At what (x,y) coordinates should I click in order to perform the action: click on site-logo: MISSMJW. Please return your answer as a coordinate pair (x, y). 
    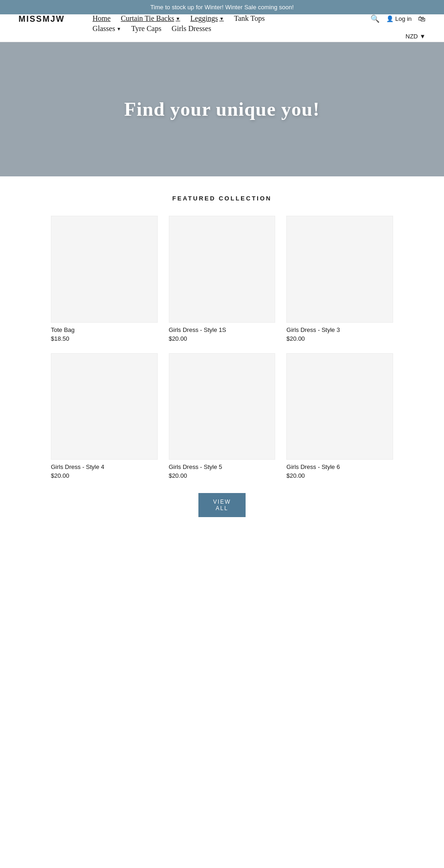
    Looking at the image, I should click on (42, 19).